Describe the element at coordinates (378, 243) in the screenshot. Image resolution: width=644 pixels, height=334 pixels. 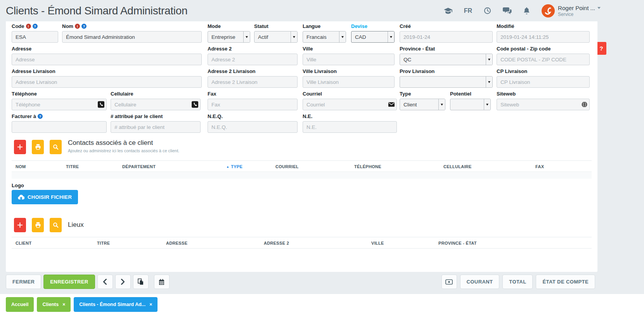
I see `lieux-col-ville: VILLE` at that location.